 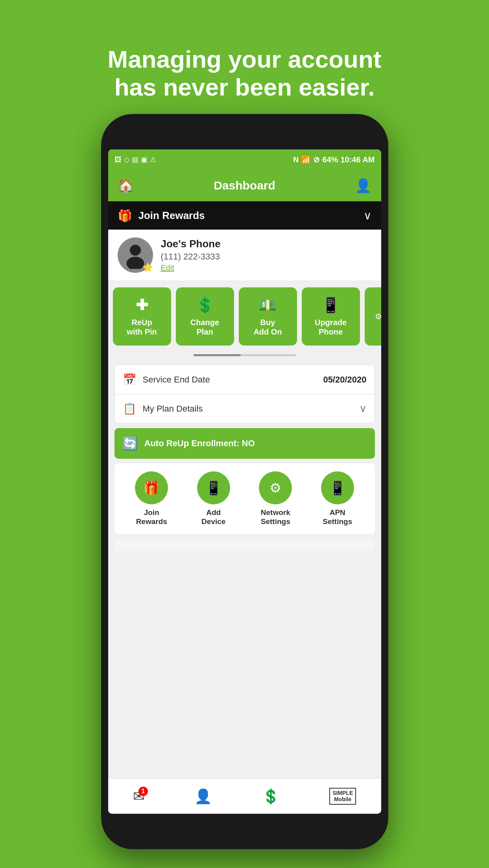 What do you see at coordinates (142, 305) in the screenshot?
I see `plus-icon: ✚` at bounding box center [142, 305].